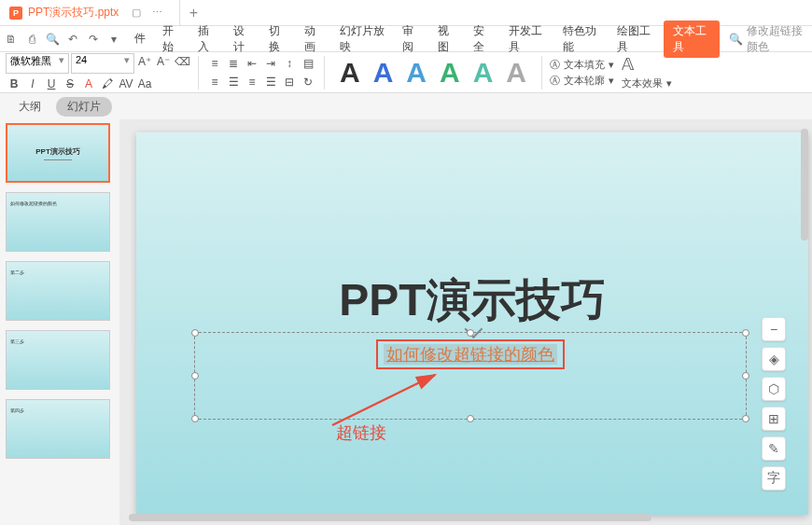 This screenshot has height=525, width=812. What do you see at coordinates (412, 39) in the screenshot?
I see `menu-review: 审阅` at bounding box center [412, 39].